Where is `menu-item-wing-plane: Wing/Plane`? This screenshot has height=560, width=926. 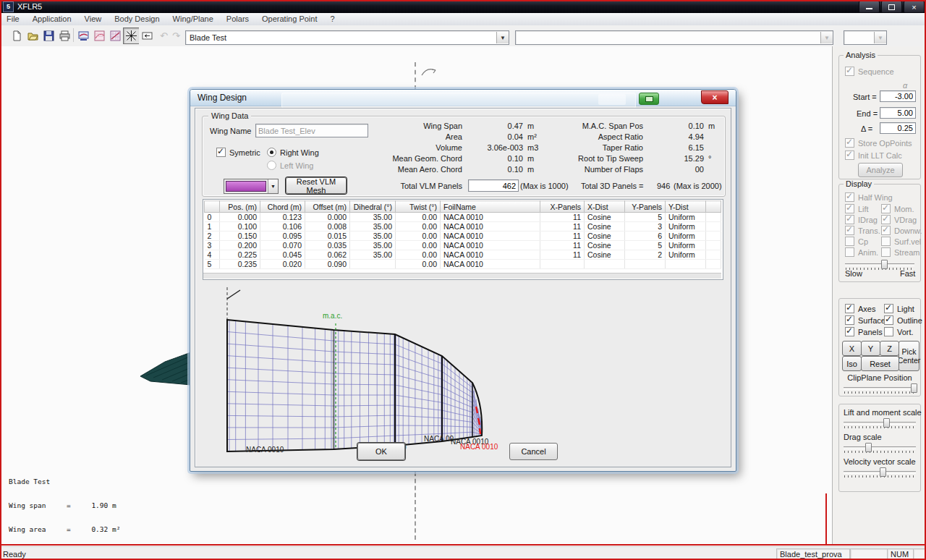 menu-item-wing-plane: Wing/Plane is located at coordinates (193, 19).